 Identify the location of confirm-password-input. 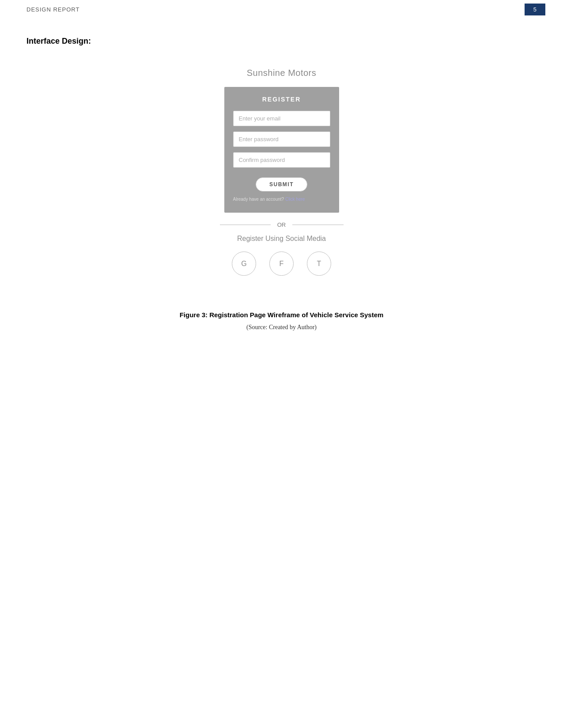
(282, 160).